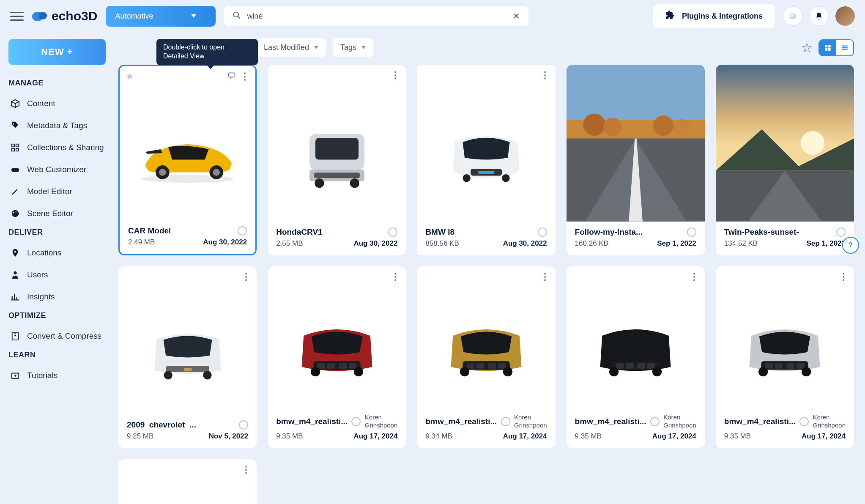 This screenshot has height=504, width=865. What do you see at coordinates (229, 436) in the screenshot?
I see `card-date: Nov 5, 2022` at bounding box center [229, 436].